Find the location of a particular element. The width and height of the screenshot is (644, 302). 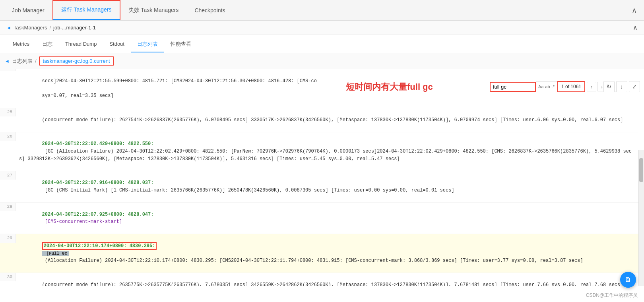

search-flag-ab: ab is located at coordinates (547, 87).